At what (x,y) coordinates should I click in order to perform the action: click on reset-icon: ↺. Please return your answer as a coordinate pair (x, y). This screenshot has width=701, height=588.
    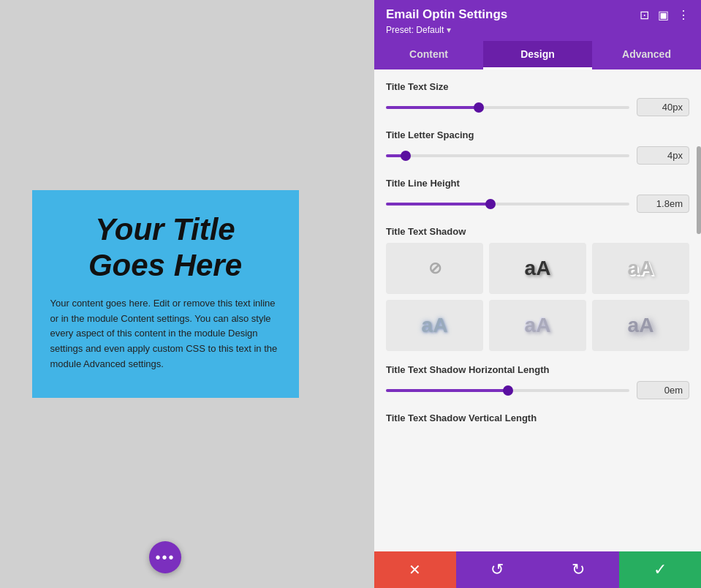
    Looking at the image, I should click on (497, 570).